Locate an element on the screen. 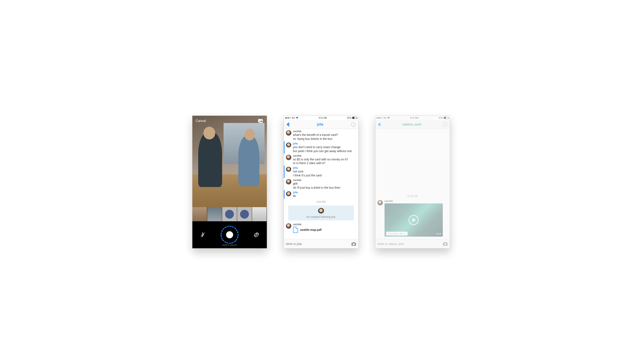  message-list: 12:01 AM cecileb 0:14 Encrypting is located at coordinates (413, 184).